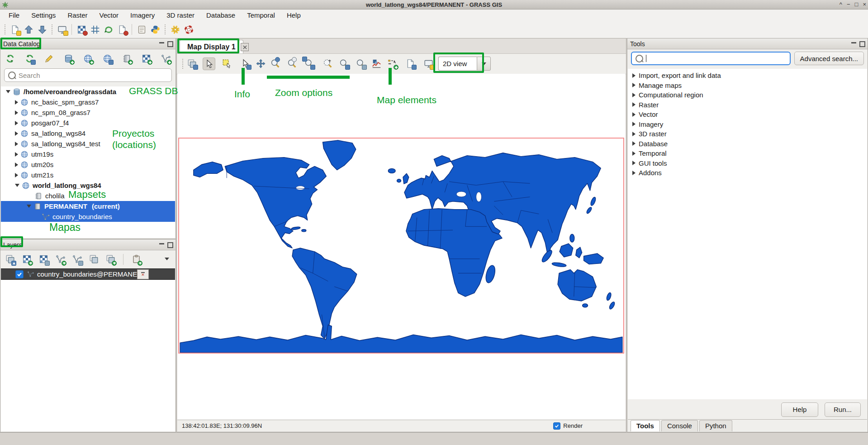  Describe the element at coordinates (166, 58) in the screenshot. I see `import-vector-button` at that location.